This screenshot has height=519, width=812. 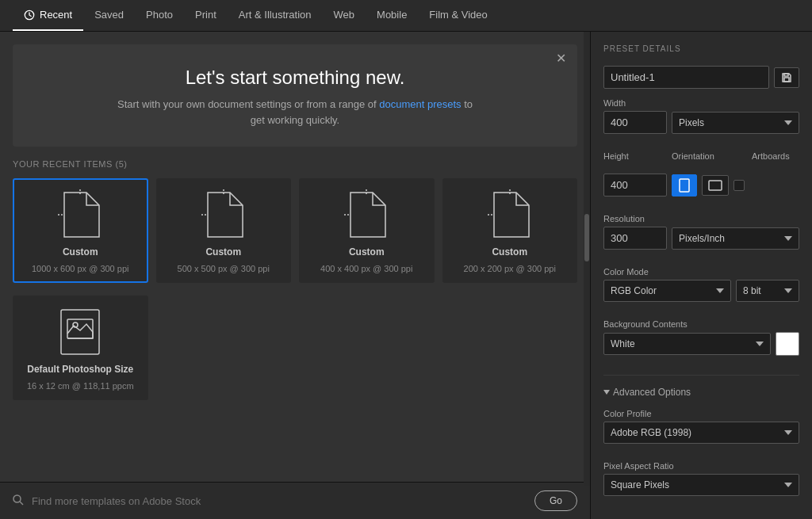 I want to click on artboard-checkbox, so click(x=739, y=185).